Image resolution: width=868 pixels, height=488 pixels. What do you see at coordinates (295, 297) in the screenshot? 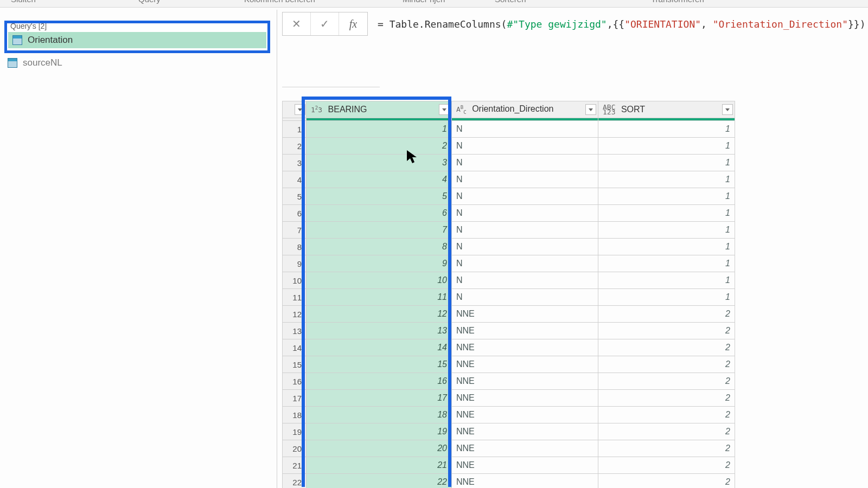
I see `row-number: 11` at bounding box center [295, 297].